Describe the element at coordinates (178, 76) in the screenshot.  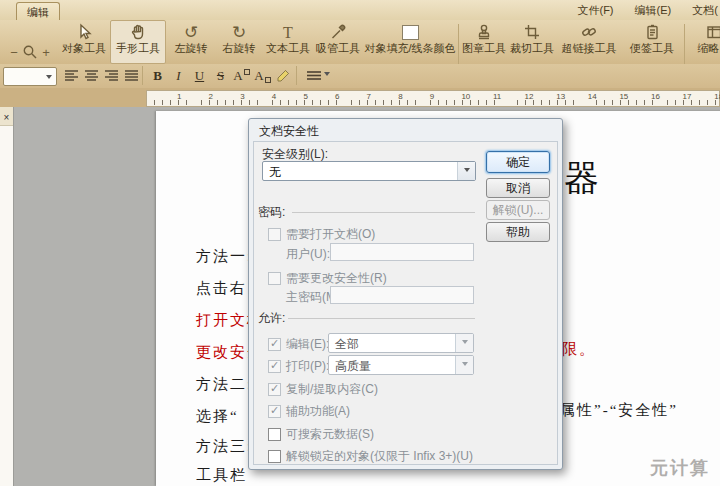
I see `italic-button: I` at that location.